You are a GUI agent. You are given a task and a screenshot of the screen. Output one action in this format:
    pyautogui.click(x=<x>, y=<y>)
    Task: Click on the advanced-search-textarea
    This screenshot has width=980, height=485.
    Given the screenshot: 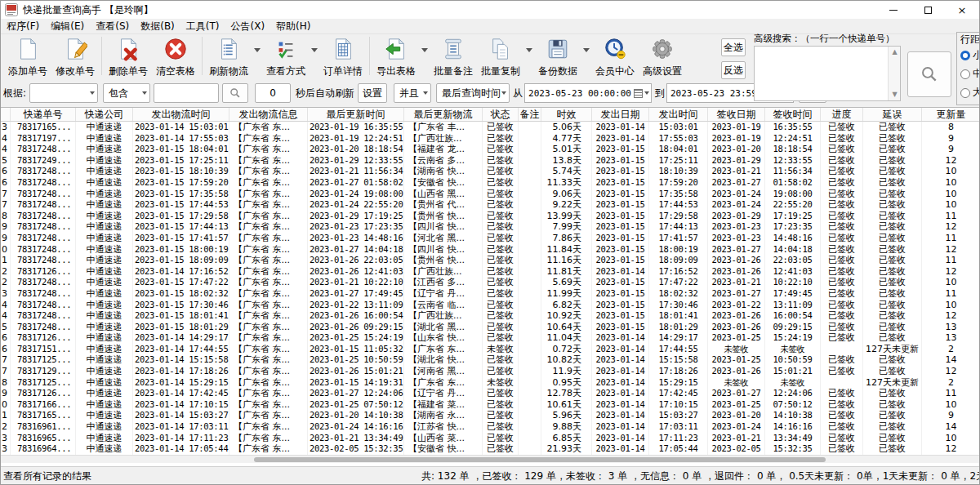 What is the action you would take?
    pyautogui.click(x=822, y=73)
    